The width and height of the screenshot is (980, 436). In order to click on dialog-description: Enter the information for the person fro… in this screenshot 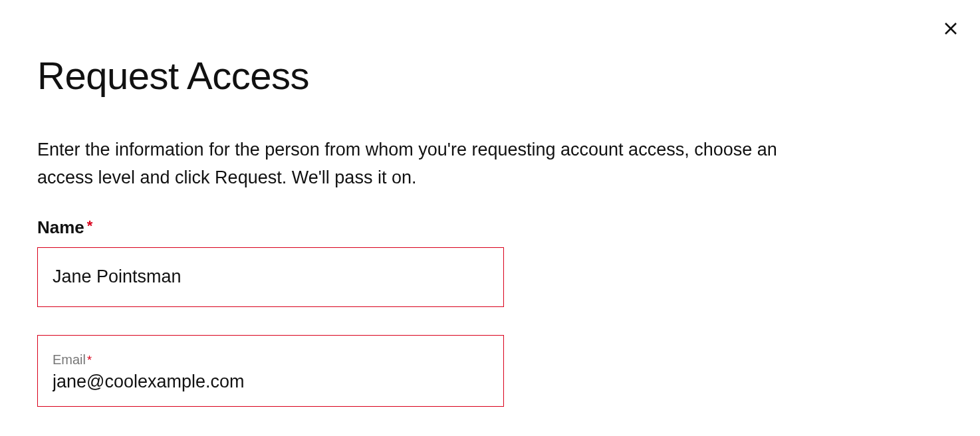, I will do `click(423, 164)`.